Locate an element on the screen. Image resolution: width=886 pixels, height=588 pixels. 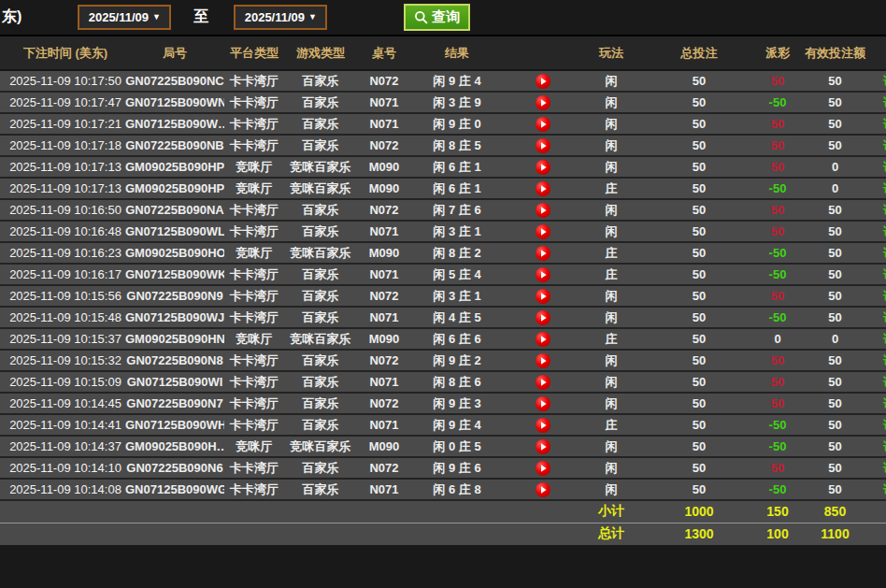
cell-result: 闲 9 庄 4 is located at coordinates (457, 80).